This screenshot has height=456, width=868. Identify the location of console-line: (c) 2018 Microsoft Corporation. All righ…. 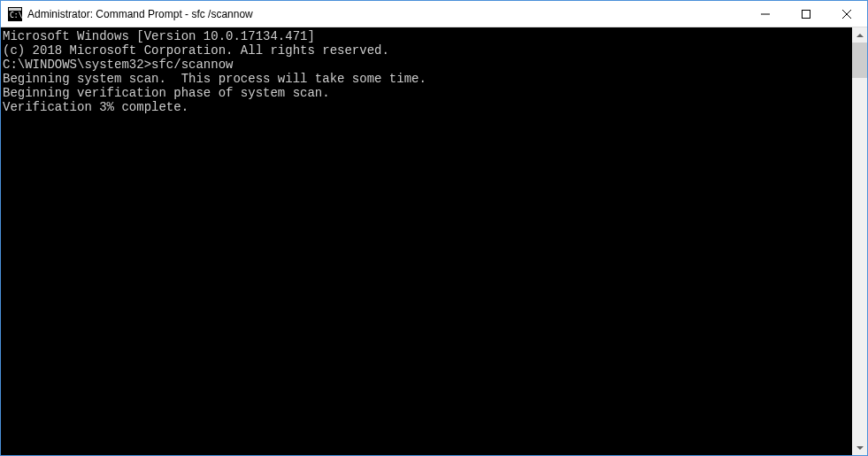
(427, 50).